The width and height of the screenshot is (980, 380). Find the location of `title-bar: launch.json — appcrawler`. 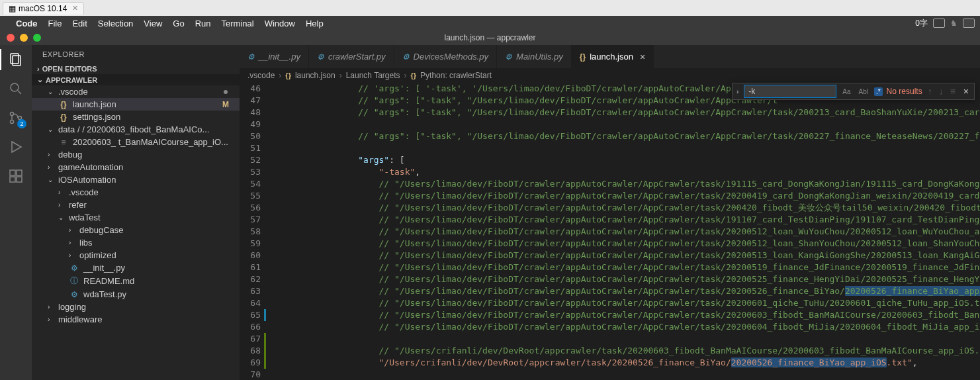

title-bar: launch.json — appcrawler is located at coordinates (490, 38).